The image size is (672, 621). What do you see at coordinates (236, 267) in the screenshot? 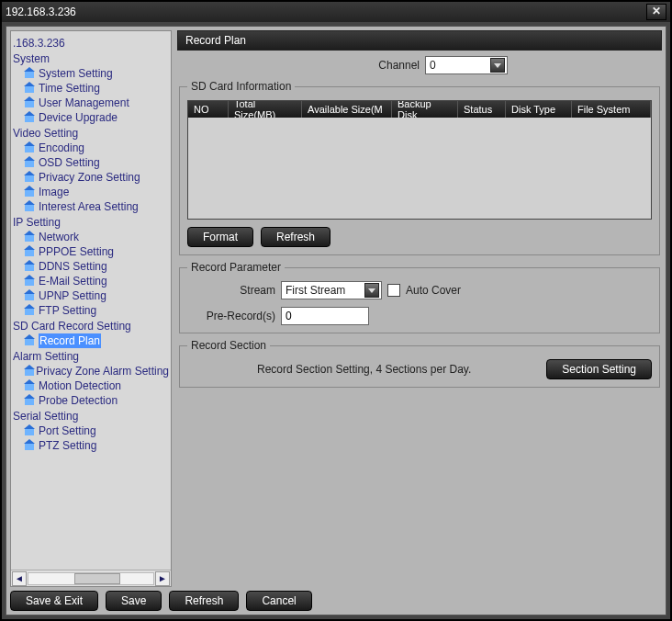
I see `record-param-legend: Record Parameter` at bounding box center [236, 267].